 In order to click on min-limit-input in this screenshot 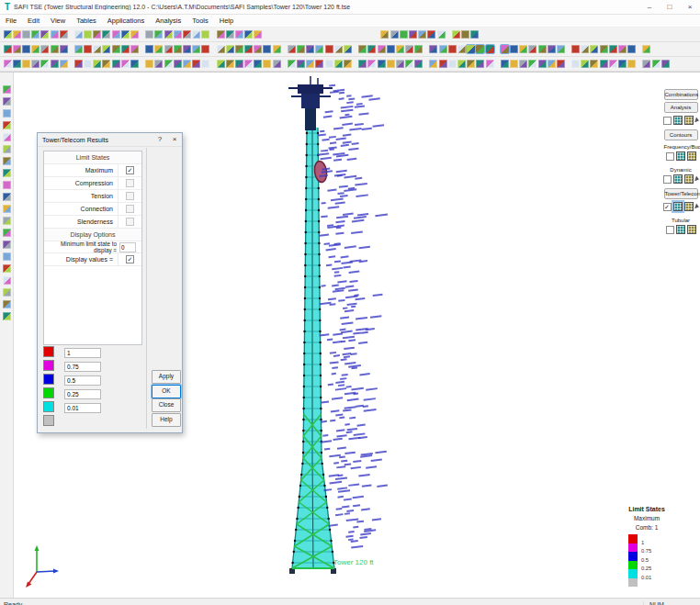, I will do `click(128, 248)`.